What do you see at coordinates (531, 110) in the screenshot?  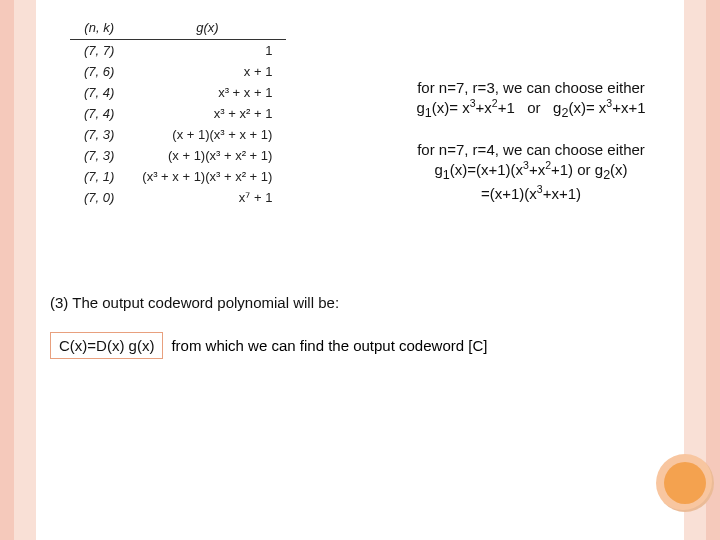 I see `note-r3-line2: g1(x)= x3+x2+1 or g2(x)= x3+x+1` at bounding box center [531, 110].